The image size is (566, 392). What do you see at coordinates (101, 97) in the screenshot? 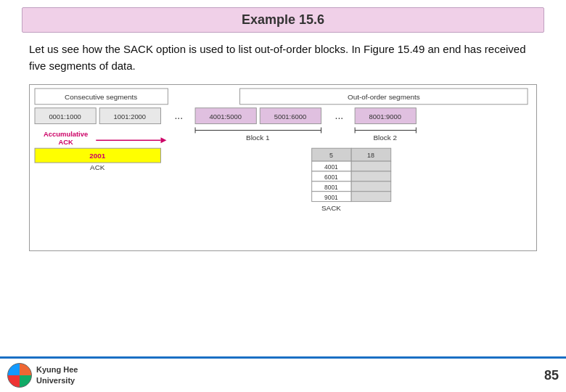
I see `svg-text: Consecutive segments` at bounding box center [101, 97].